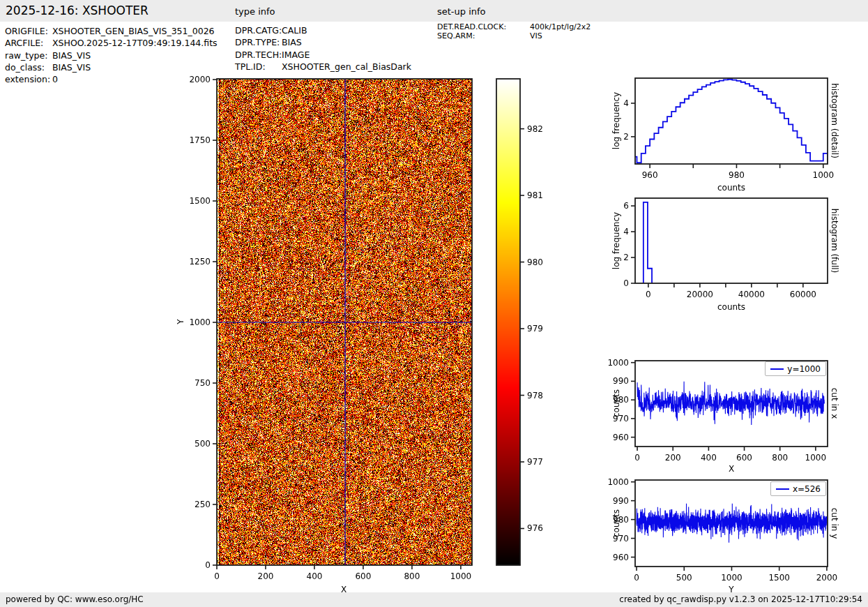 The height and width of the screenshot is (607, 868). What do you see at coordinates (535, 195) in the screenshot?
I see `tick-label: 981` at bounding box center [535, 195].